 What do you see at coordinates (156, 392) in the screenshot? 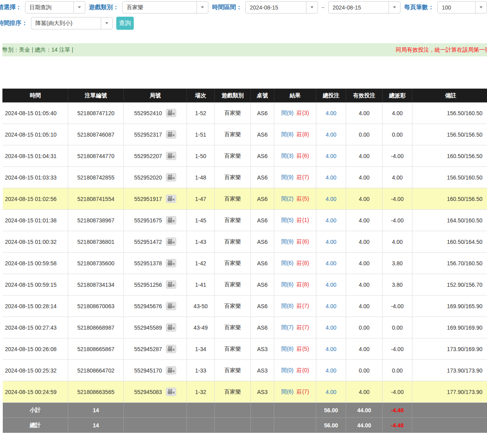
I see `round-cell: 552945083` at bounding box center [156, 392].